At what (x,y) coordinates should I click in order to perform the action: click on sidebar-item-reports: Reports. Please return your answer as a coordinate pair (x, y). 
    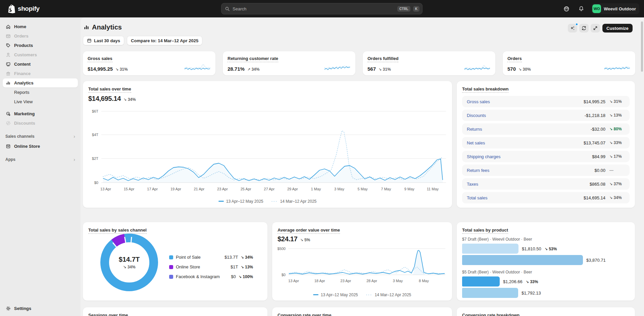
    Looking at the image, I should click on (40, 92).